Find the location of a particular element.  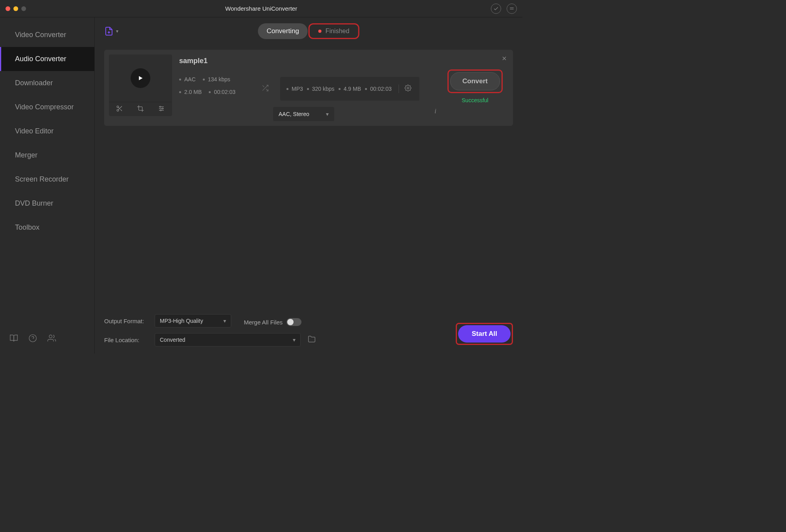

menu-icon is located at coordinates (512, 9).